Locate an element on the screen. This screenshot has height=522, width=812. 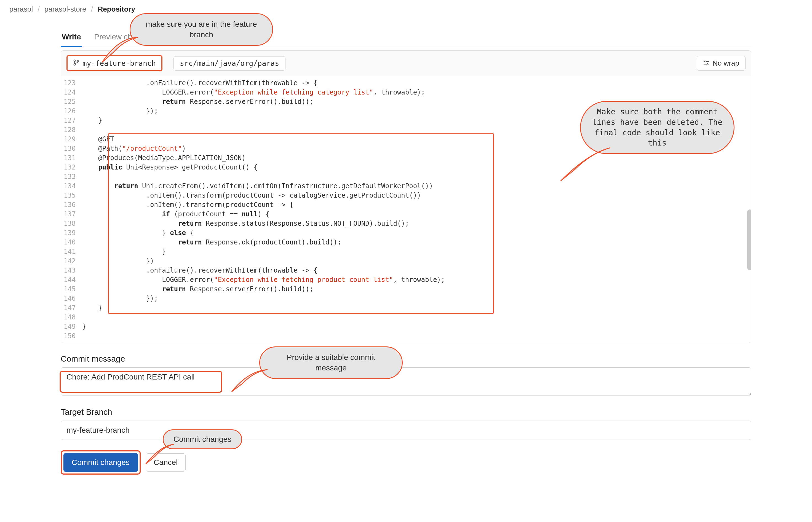
breadcrumb-item: parasol is located at coordinates (21, 9).